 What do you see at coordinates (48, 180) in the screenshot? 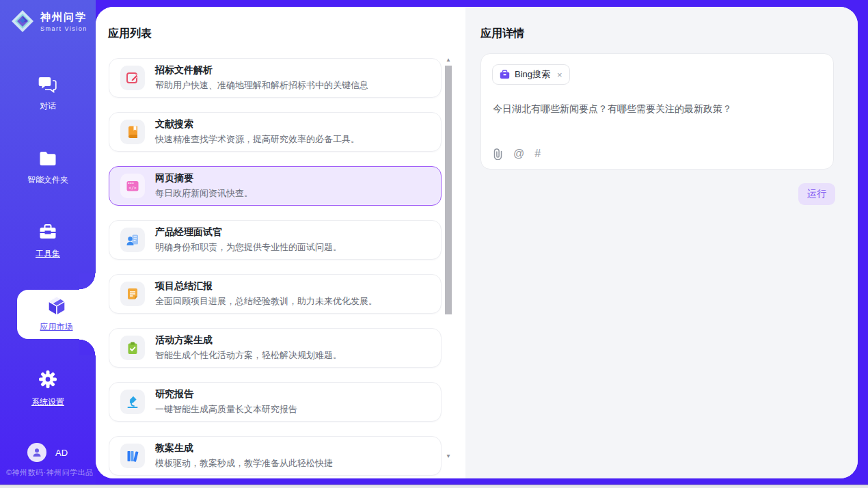
I see `sidebar-item-label: 智能文件夹` at bounding box center [48, 180].